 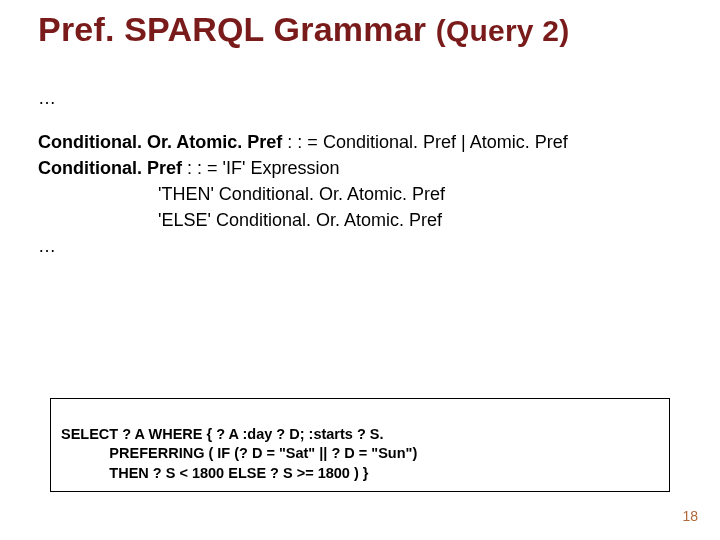 What do you see at coordinates (690, 516) in the screenshot?
I see `page-number: 18` at bounding box center [690, 516].